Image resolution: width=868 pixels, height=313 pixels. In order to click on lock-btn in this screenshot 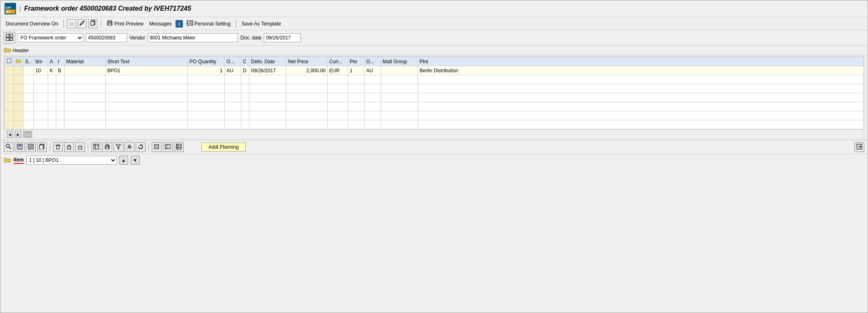, I will do `click(69, 147)`.